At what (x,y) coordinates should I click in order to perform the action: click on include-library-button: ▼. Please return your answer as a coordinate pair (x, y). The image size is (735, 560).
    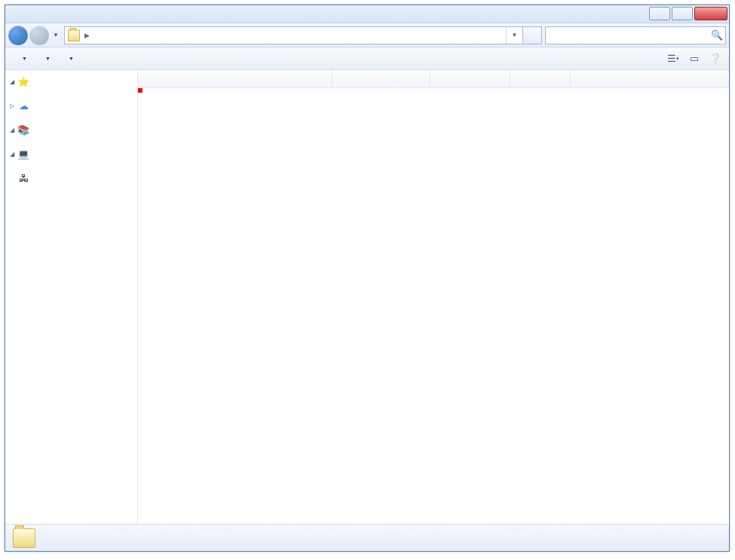
    Looking at the image, I should click on (47, 59).